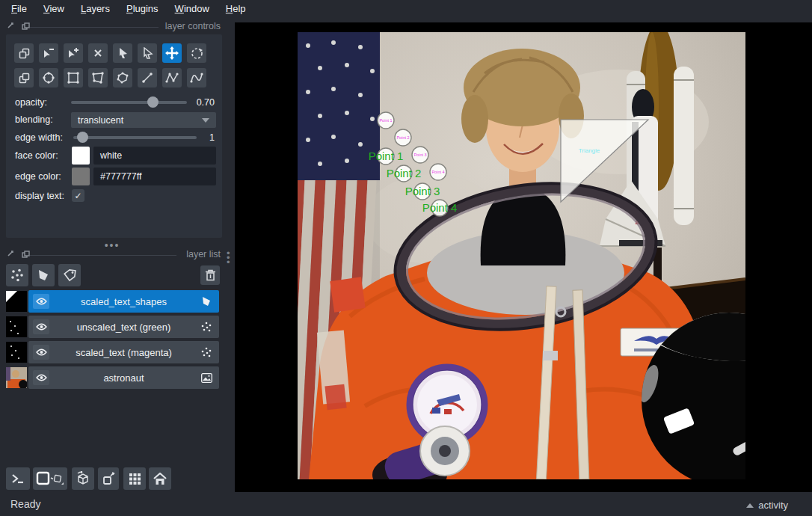 The height and width of the screenshot is (516, 812). Describe the element at coordinates (49, 78) in the screenshot. I see `add-ellipse-button` at that location.